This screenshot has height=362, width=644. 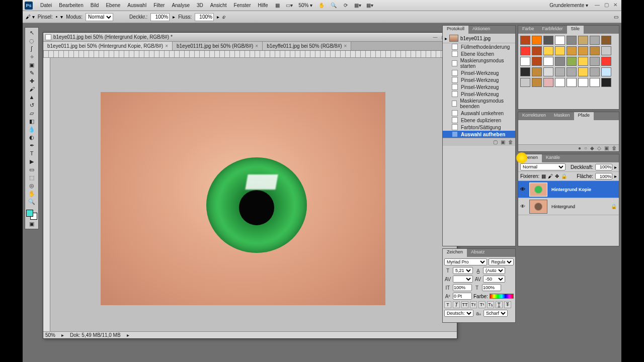 I want to click on subscript-button: T₁, so click(x=491, y=305).